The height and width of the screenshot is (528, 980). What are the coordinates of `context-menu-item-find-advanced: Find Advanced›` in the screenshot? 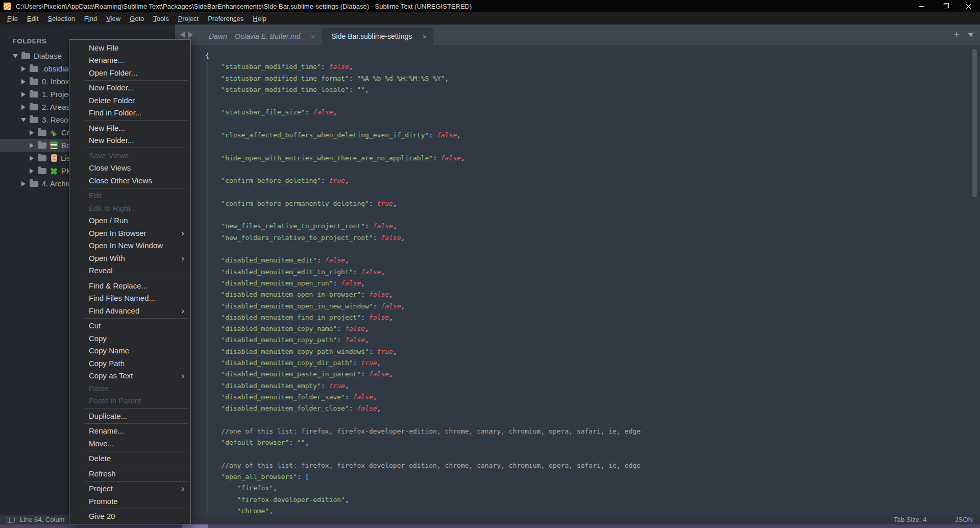 It's located at (130, 310).